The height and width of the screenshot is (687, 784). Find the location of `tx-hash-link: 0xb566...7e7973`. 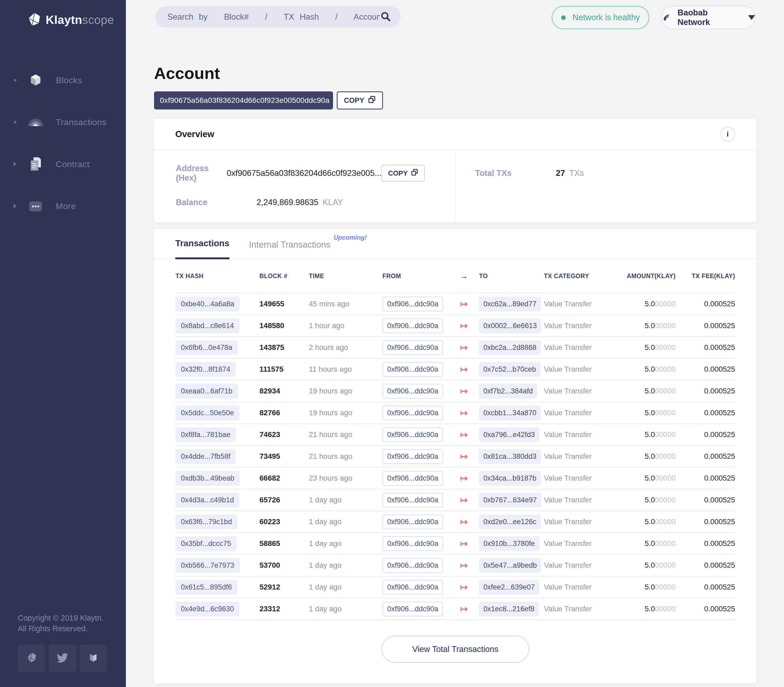

tx-hash-link: 0xb566...7e7973 is located at coordinates (208, 565).